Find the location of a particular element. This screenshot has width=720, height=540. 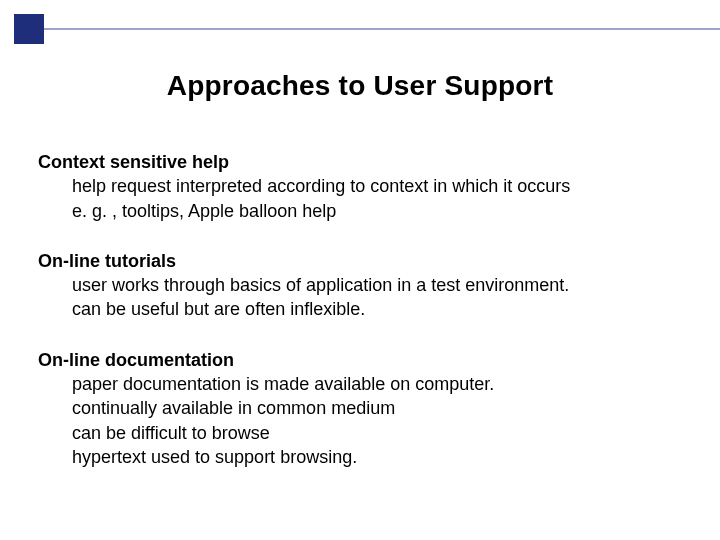

accent-square is located at coordinates (29, 29).